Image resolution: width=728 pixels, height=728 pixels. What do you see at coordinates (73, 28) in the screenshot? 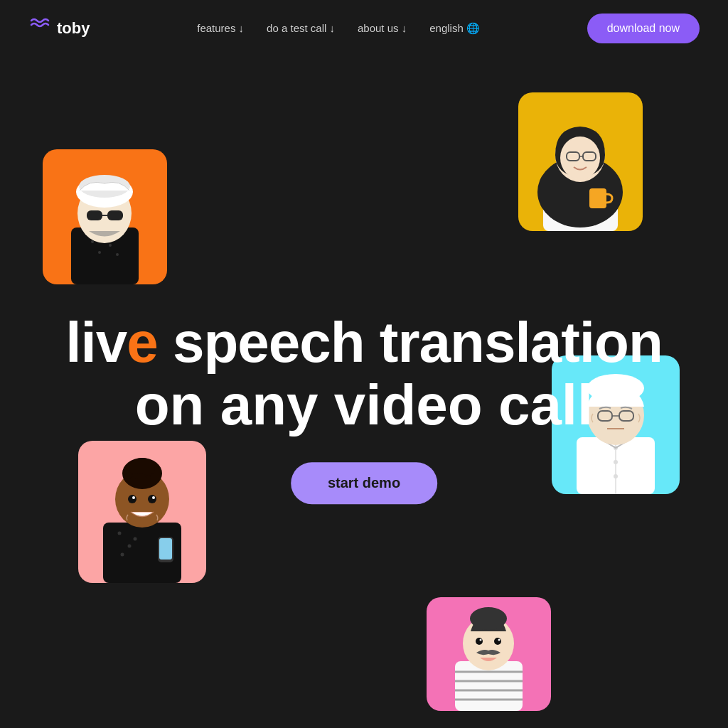
I see `logo-text: toby` at bounding box center [73, 28].